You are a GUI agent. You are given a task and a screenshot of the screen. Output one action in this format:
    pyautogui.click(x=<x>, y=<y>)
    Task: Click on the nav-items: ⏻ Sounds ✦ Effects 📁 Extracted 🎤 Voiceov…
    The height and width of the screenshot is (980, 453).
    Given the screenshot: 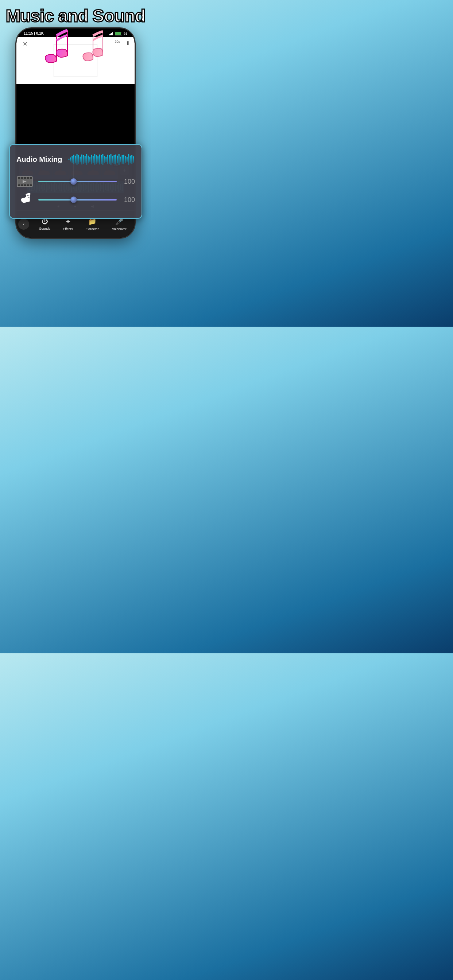 What is the action you would take?
    pyautogui.click(x=83, y=224)
    